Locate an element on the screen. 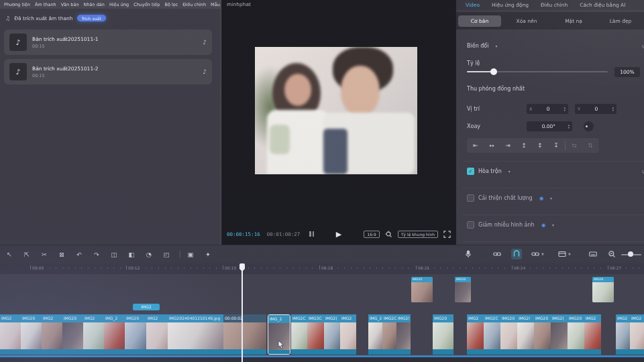 This screenshot has width=644, height=362. preview-zoom-icon is located at coordinates (389, 235).